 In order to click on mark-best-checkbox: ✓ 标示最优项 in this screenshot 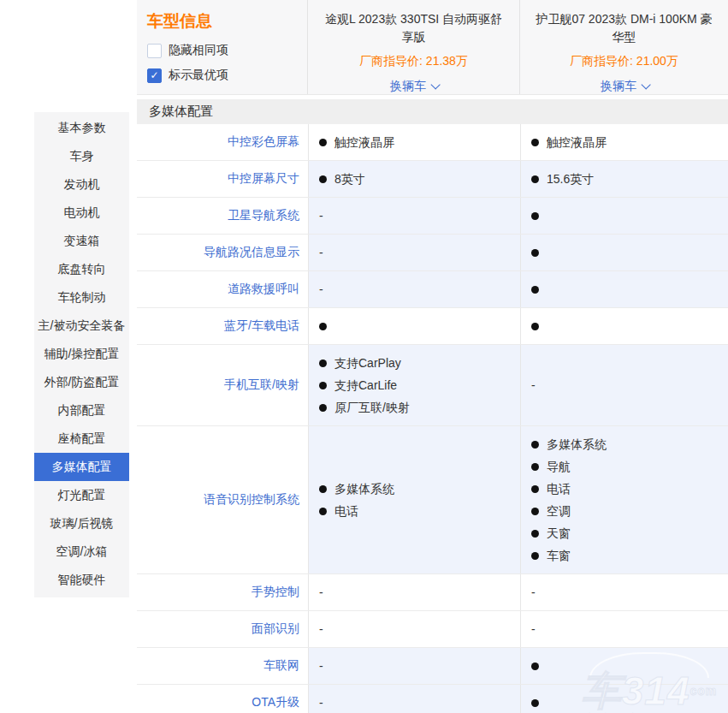, I will do `click(222, 75)`.